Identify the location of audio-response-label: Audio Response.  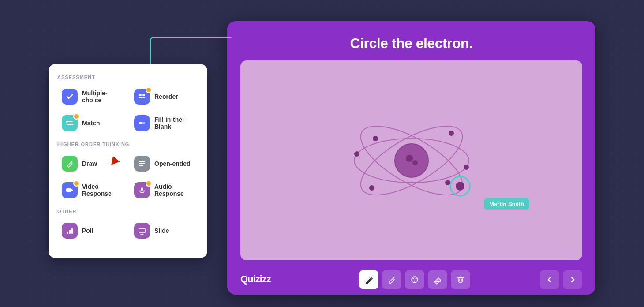
(174, 190).